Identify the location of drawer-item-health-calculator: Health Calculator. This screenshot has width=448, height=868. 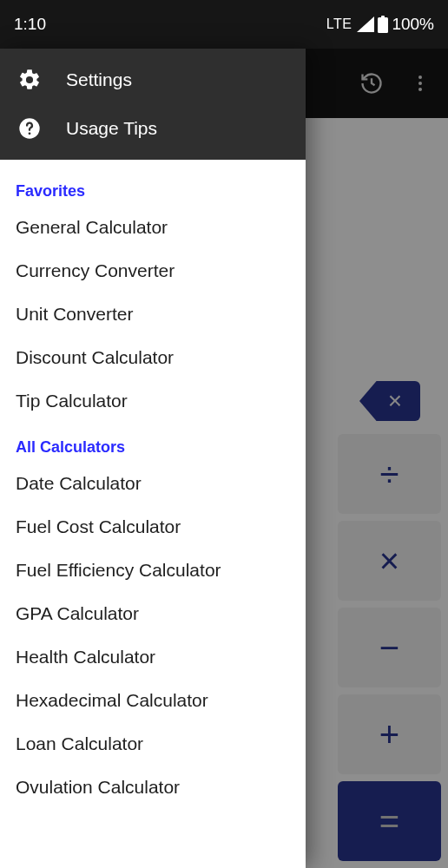
(153, 657).